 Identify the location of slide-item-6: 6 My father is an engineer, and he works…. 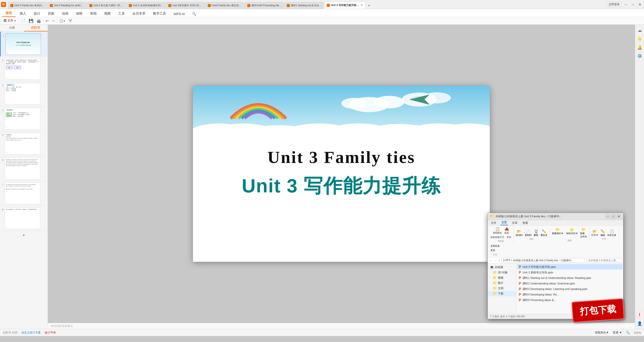
(24, 168).